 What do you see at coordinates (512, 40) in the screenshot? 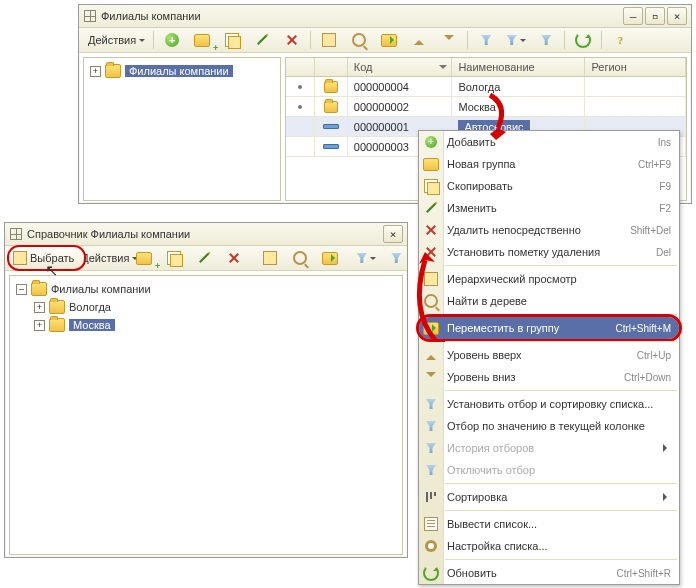
I see `funnel-icon` at bounding box center [512, 40].